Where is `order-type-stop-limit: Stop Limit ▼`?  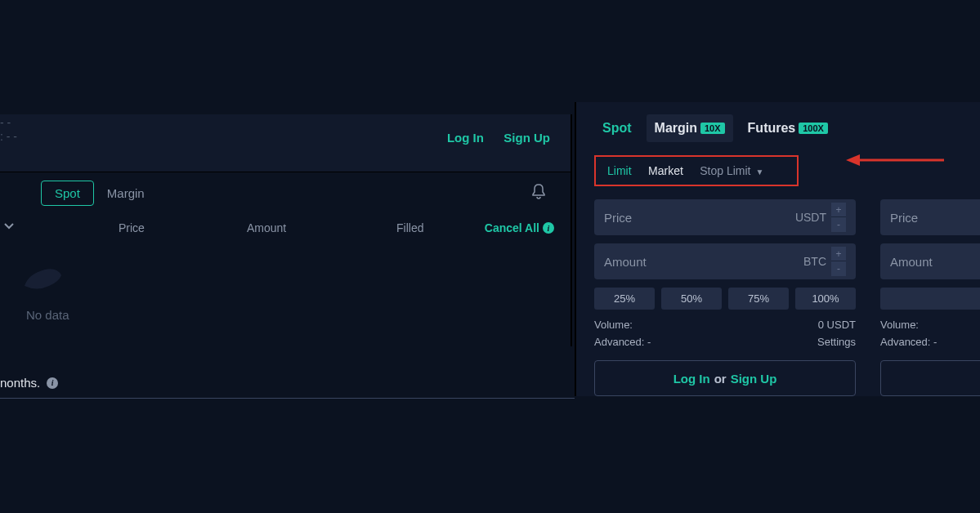
order-type-stop-limit: Stop Limit ▼ is located at coordinates (732, 171).